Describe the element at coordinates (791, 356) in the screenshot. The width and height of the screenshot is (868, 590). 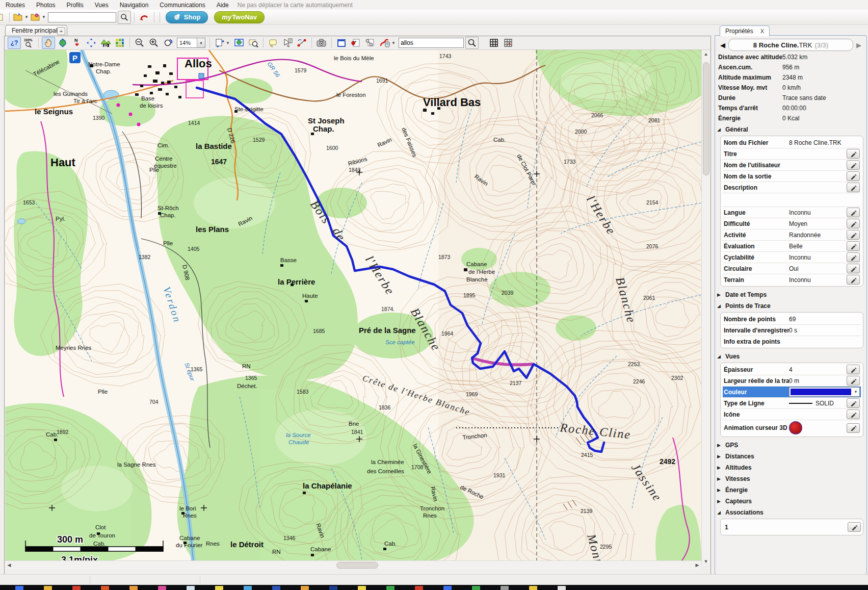
I see `section-header-vues: ◢Vues` at that location.